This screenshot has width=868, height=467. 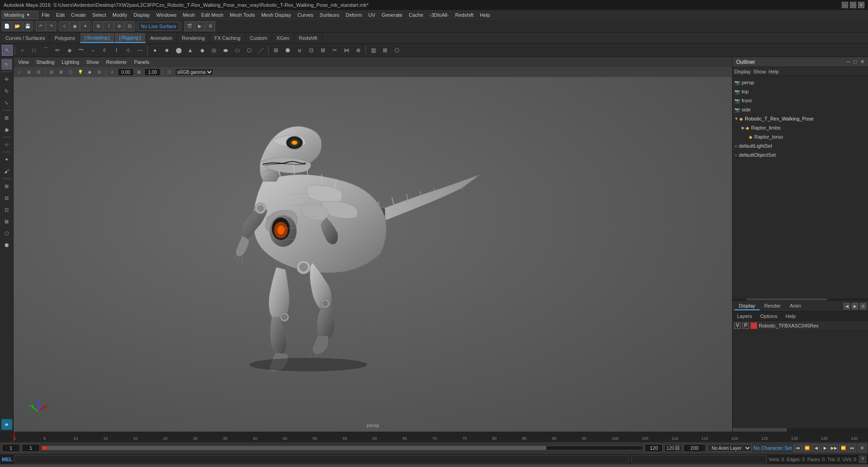 I want to click on tab-animation: Animation, so click(x=162, y=38).